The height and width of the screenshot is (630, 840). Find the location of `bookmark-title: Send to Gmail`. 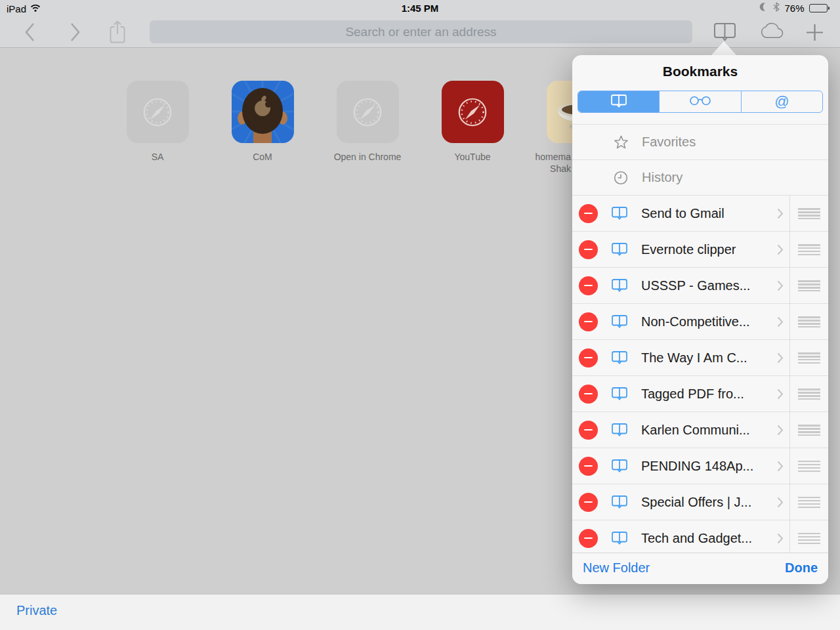

bookmark-title: Send to Gmail is located at coordinates (709, 214).